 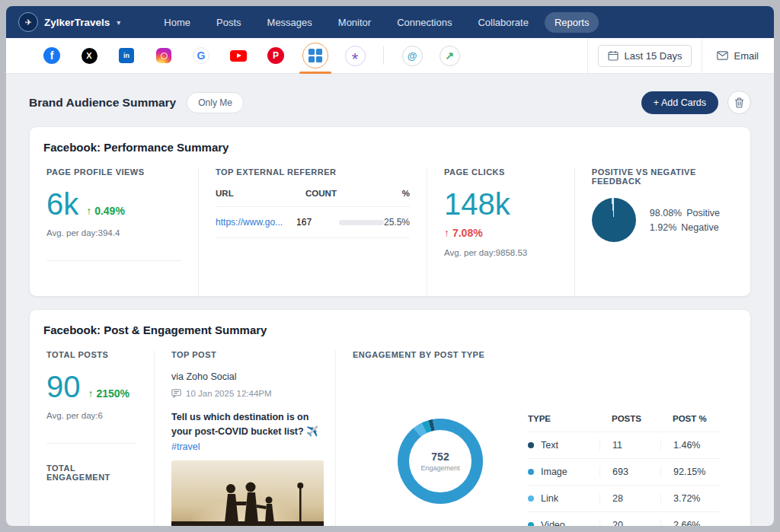 What do you see at coordinates (90, 56) in the screenshot?
I see `x-icon: X` at bounding box center [90, 56].